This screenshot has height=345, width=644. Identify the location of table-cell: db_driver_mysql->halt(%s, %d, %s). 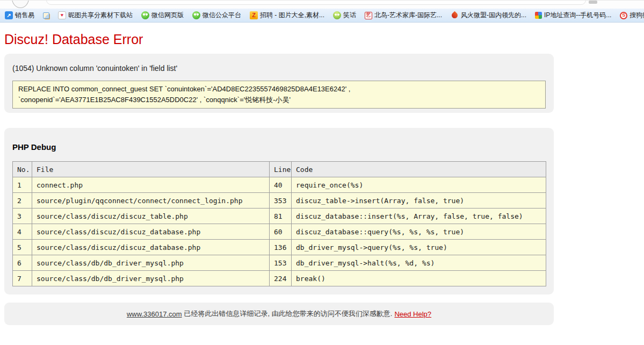
(419, 263).